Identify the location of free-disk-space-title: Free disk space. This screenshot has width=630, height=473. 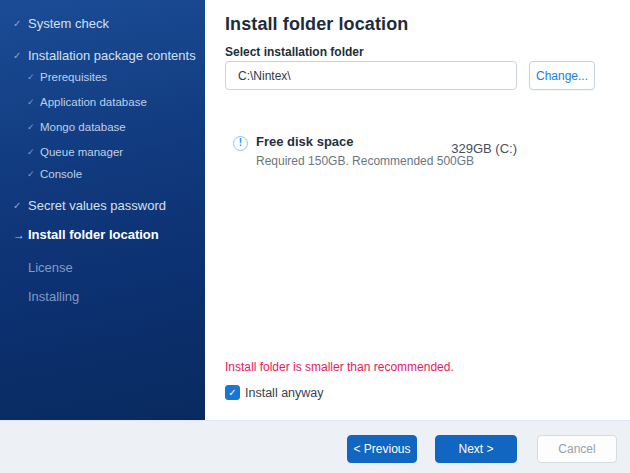
(305, 142).